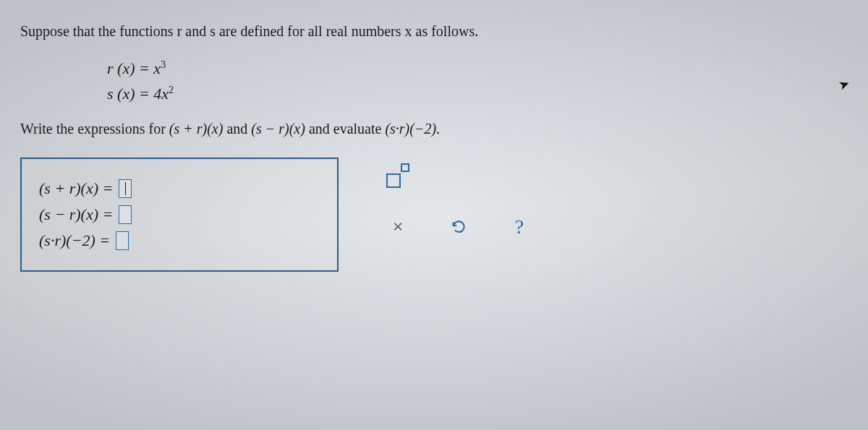  I want to click on s-exponent: 2, so click(171, 90).